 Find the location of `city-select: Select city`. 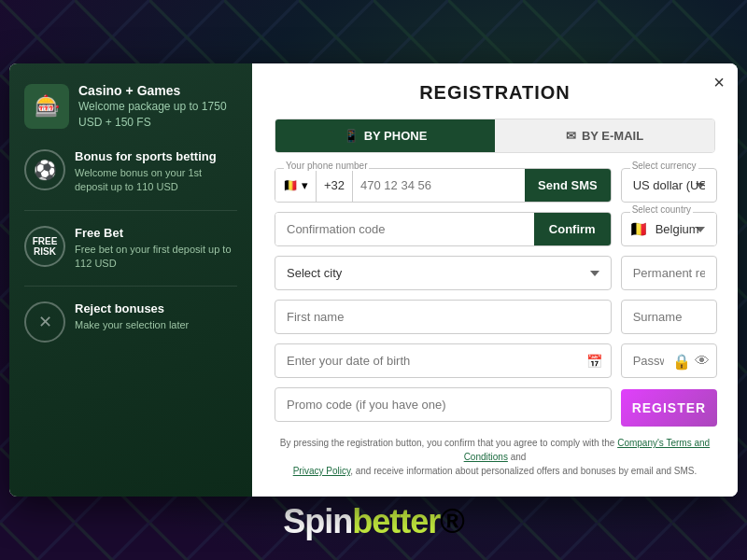

city-select: Select city is located at coordinates (443, 273).